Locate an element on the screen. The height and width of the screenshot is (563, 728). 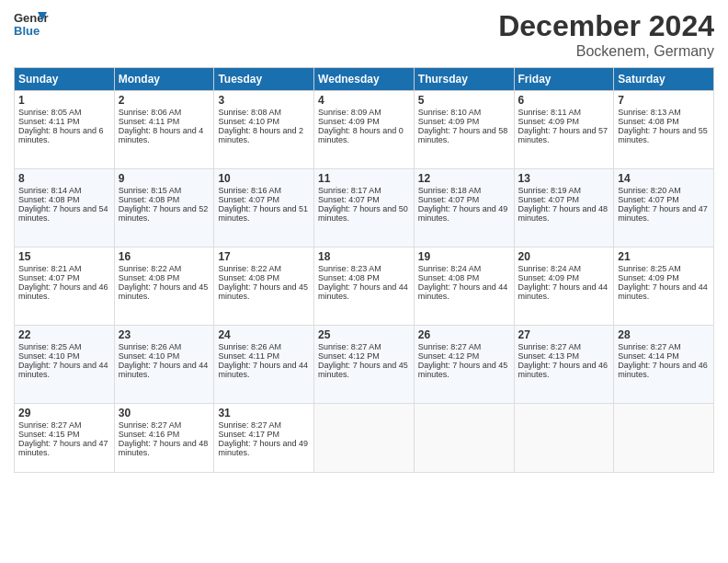
daylight-text: Daylight: 8 hours and 6 minutes. is located at coordinates (61, 135).